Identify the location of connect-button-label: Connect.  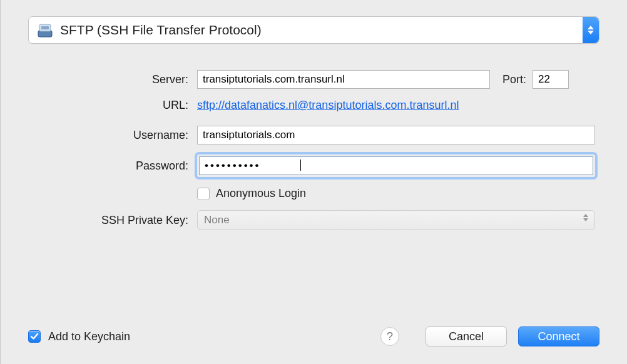
(558, 336).